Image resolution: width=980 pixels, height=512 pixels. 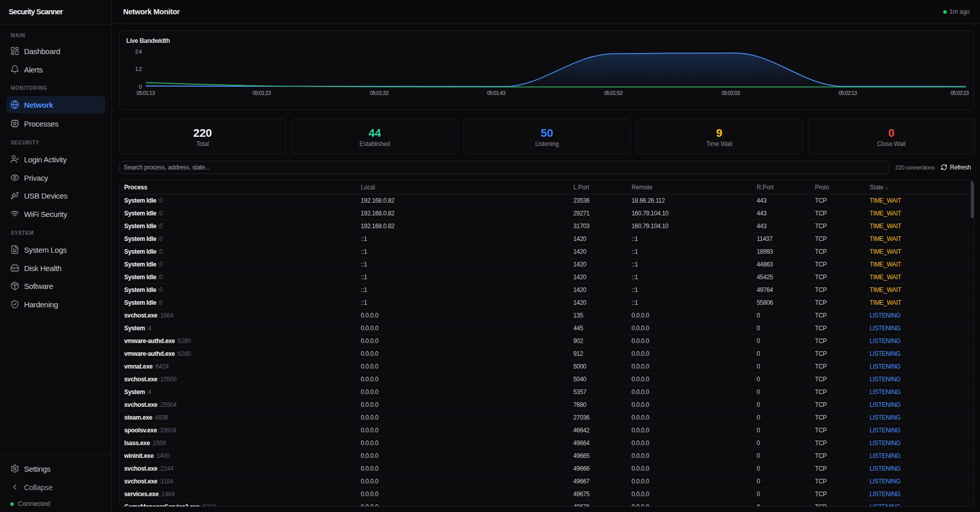 I want to click on svg-text: 1.2, so click(x=139, y=69).